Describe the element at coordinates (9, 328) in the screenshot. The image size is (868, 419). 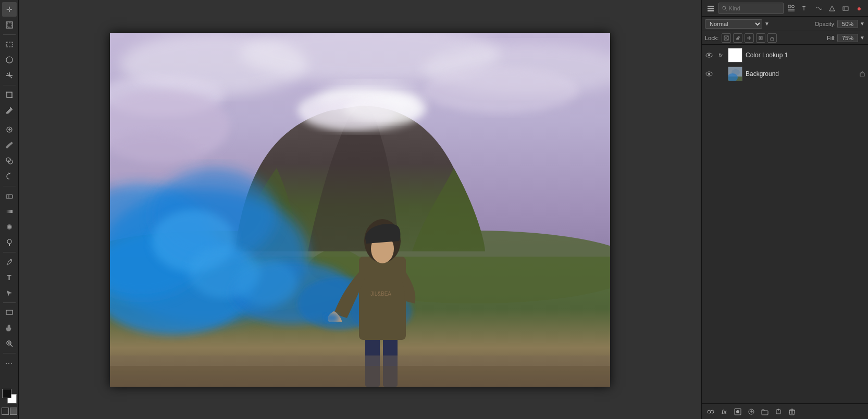
I see `hand-tool` at that location.